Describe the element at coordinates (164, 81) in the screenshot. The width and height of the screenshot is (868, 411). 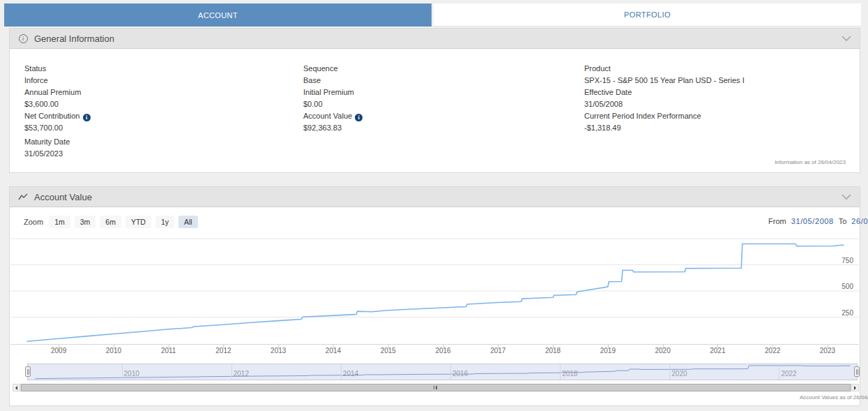
I see `field-value: Inforce` at that location.